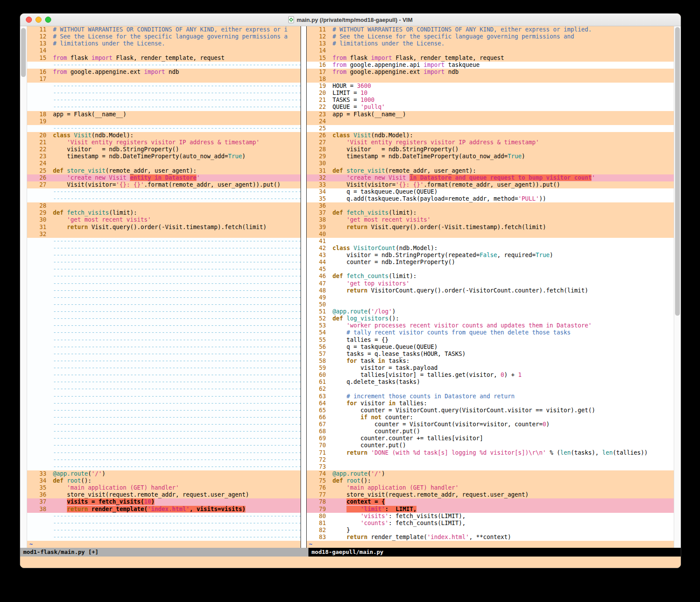  What do you see at coordinates (490, 368) in the screenshot?
I see `code-line: 59 visitor = task.payload` at bounding box center [490, 368].